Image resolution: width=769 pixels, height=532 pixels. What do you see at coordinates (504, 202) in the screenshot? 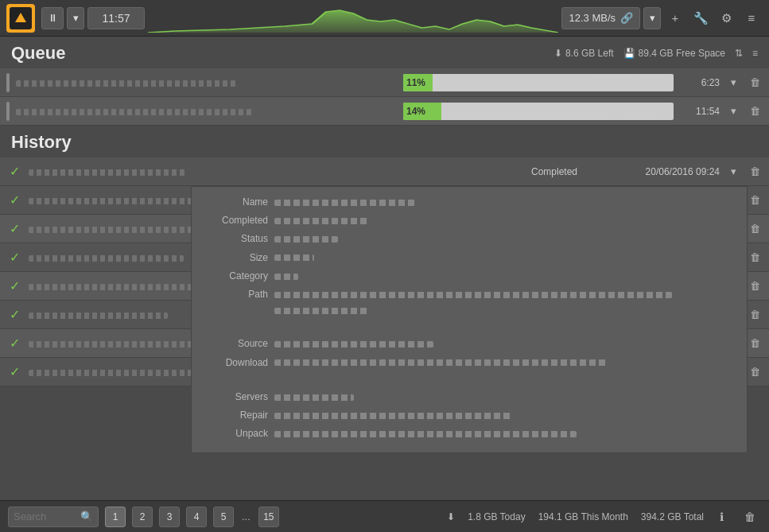
I see `detail-name-value` at bounding box center [504, 202].